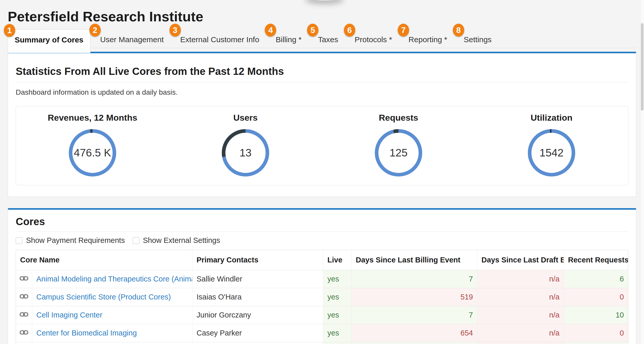  What do you see at coordinates (246, 118) in the screenshot?
I see `gauge-title: Users` at bounding box center [246, 118].